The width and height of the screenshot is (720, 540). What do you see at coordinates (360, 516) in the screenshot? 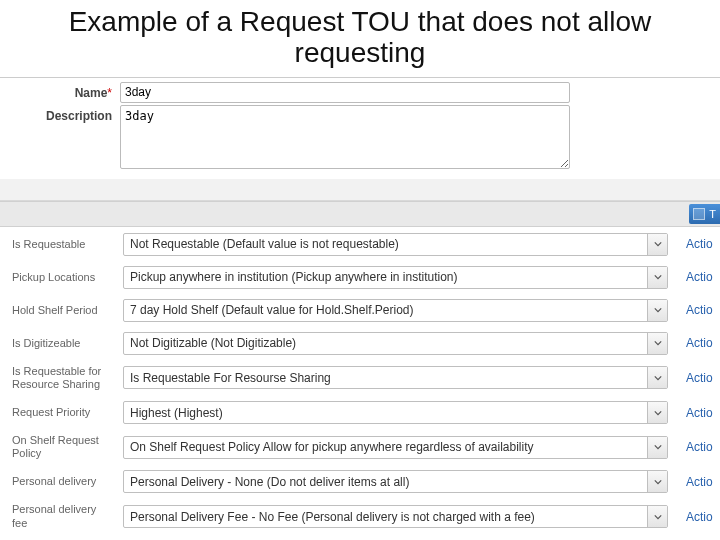
I see `table-row: Personal delivery fee Personal Delivery …` at bounding box center [360, 516].